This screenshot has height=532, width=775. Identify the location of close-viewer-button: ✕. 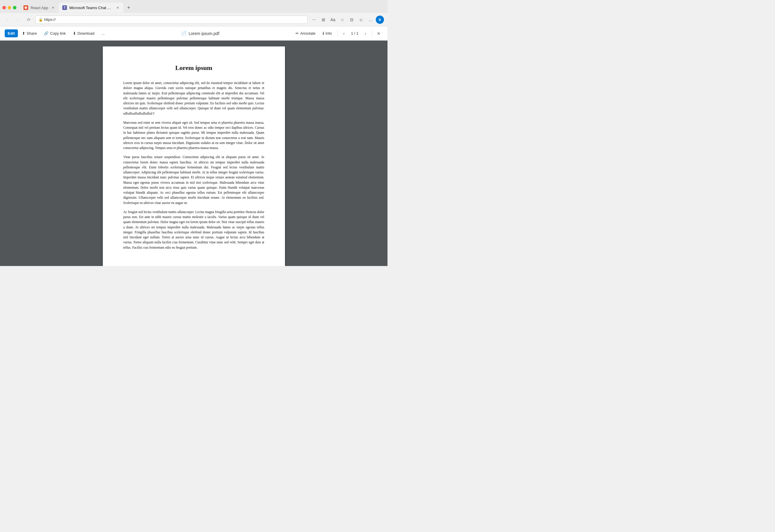
(379, 33).